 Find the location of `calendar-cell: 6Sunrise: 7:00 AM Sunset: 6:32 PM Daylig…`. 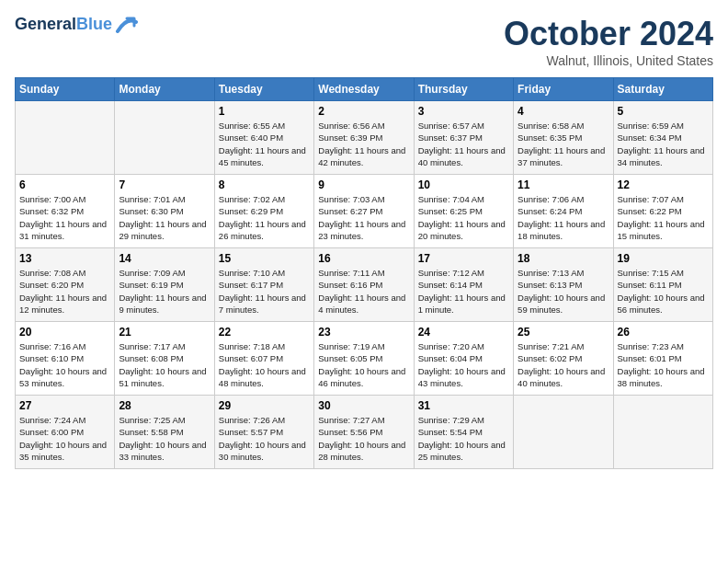

calendar-cell: 6Sunrise: 7:00 AM Sunset: 6:32 PM Daylig… is located at coordinates (65, 212).